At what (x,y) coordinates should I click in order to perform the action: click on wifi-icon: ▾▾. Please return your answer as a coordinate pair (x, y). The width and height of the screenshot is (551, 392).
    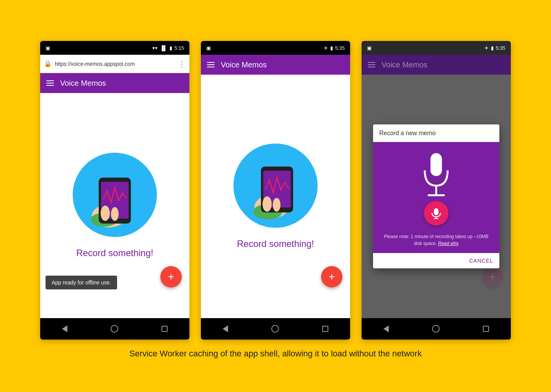
    Looking at the image, I should click on (155, 48).